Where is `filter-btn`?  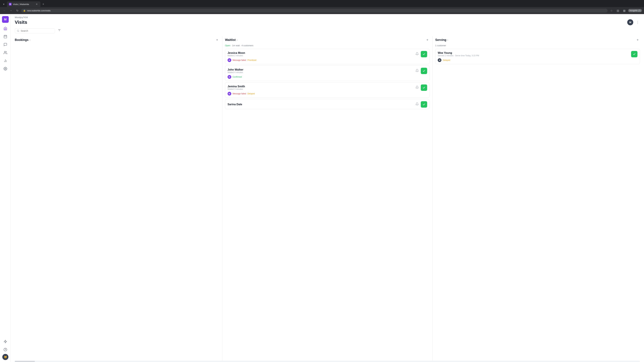
filter-btn is located at coordinates (60, 31).